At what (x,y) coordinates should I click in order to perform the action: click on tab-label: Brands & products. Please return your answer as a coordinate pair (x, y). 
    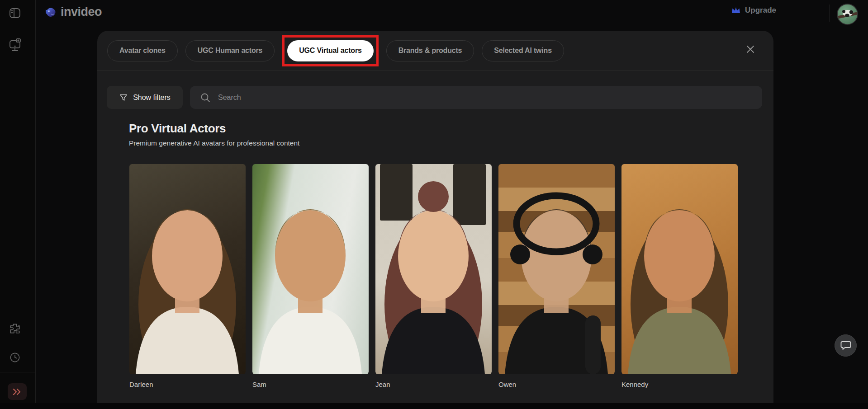
    Looking at the image, I should click on (431, 51).